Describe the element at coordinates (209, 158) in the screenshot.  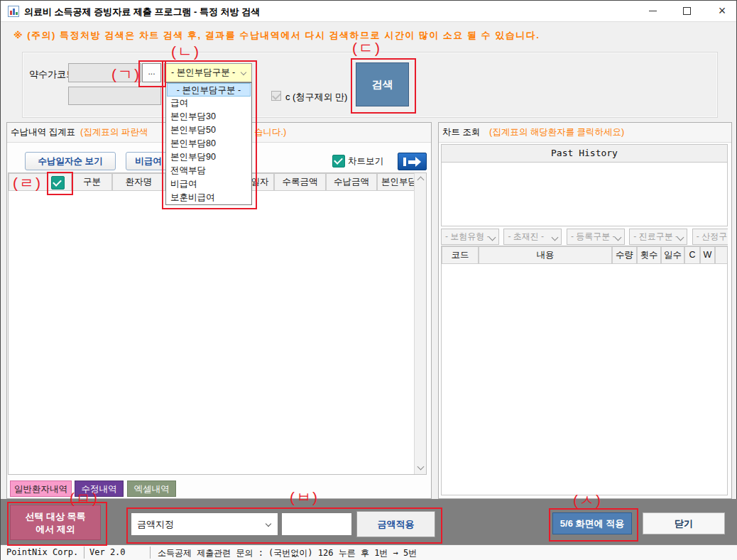
I see `dropdown-option: 본인부담90` at that location.